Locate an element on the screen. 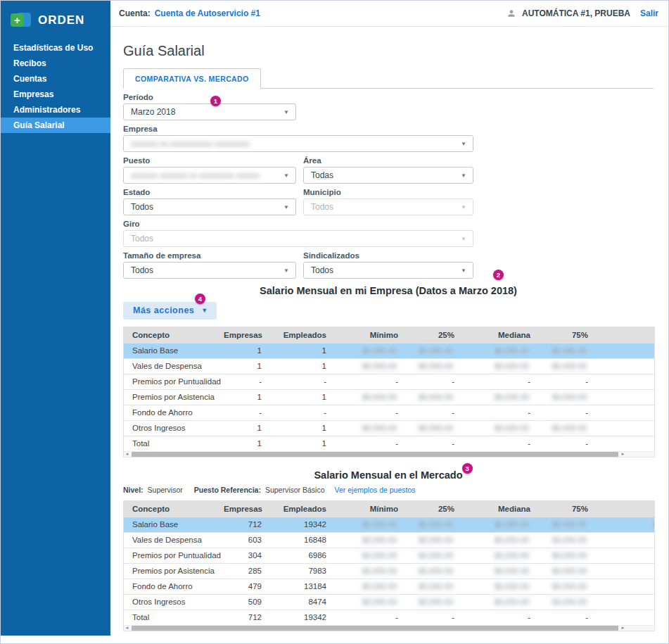  estado-select: Todos ▼ is located at coordinates (210, 207).